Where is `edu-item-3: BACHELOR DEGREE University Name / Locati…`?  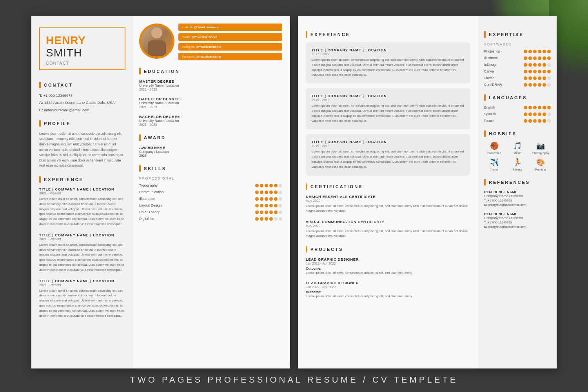
edu-item-3: BACHELOR DEGREE University Name / Locati… is located at coordinates (211, 121).